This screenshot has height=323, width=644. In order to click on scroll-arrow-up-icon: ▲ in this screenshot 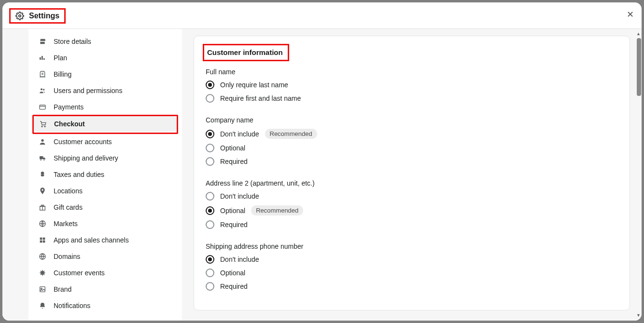, I will do `click(638, 34)`.